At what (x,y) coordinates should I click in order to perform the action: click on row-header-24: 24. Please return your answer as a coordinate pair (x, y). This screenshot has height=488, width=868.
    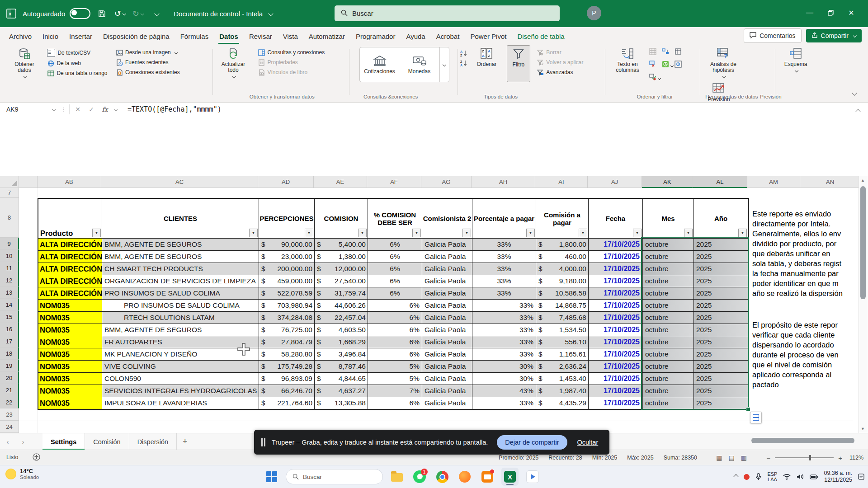
    Looking at the image, I should click on (9, 427).